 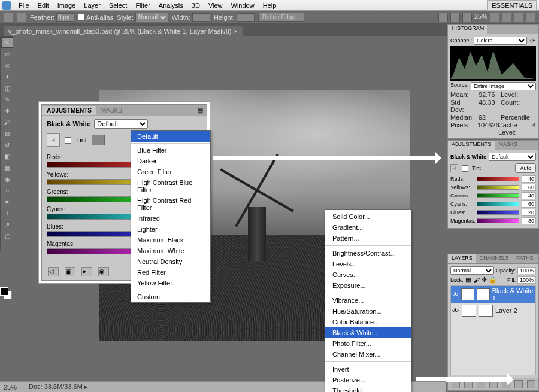 What do you see at coordinates (171, 186) in the screenshot?
I see `dropdown-item: High Contrast Blue Filter` at bounding box center [171, 186].